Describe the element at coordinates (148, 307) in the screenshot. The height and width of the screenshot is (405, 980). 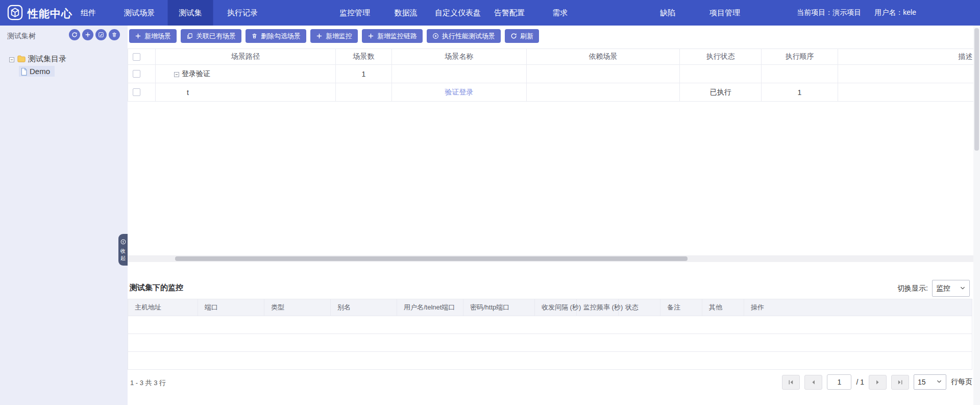
I see `column-header: 主机地址` at that location.